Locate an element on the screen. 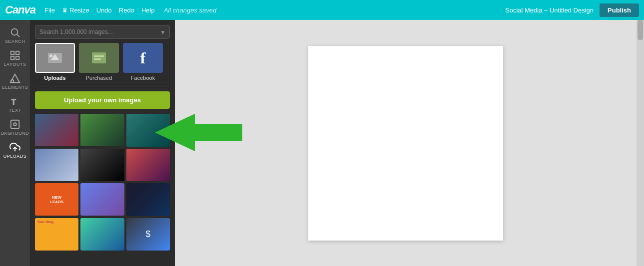  redo-menu: Redo is located at coordinates (127, 10).